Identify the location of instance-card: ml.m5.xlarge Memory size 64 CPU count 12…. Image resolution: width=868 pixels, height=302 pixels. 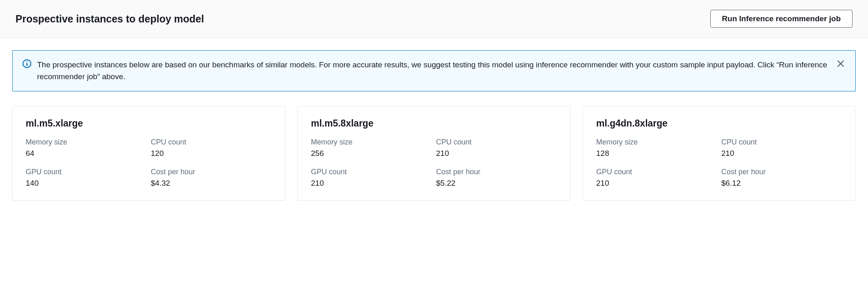
(149, 153).